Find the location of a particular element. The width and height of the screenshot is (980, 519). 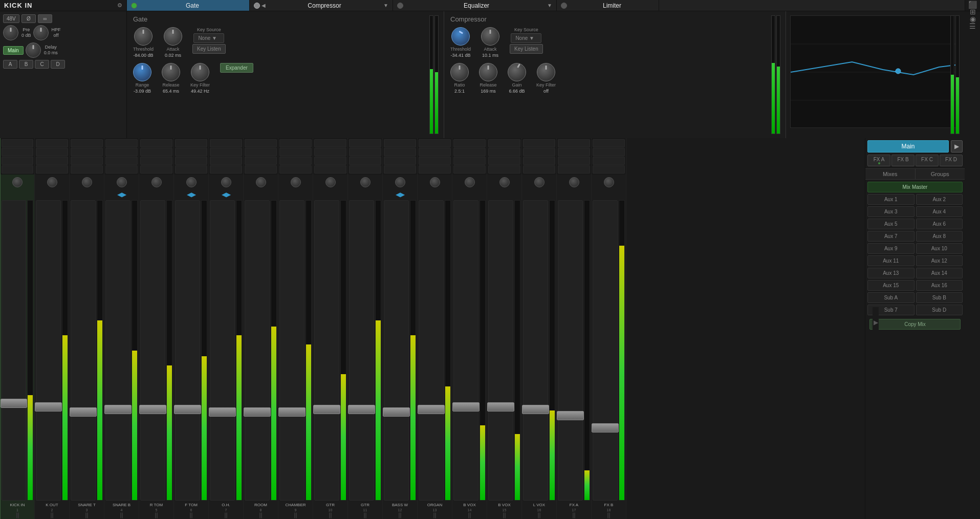

fxa-btn: FX A is located at coordinates (879, 161).